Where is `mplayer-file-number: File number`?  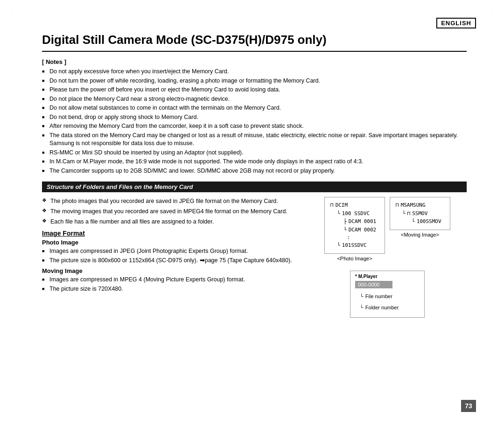 mplayer-file-number: File number is located at coordinates (379, 297).